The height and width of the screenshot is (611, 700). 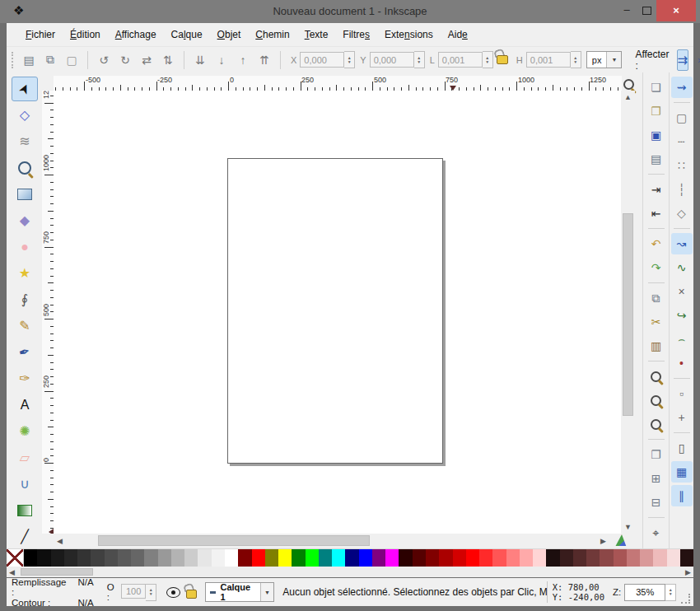 What do you see at coordinates (200, 60) in the screenshot?
I see `lower-to-bottom-button: ⇊` at bounding box center [200, 60].